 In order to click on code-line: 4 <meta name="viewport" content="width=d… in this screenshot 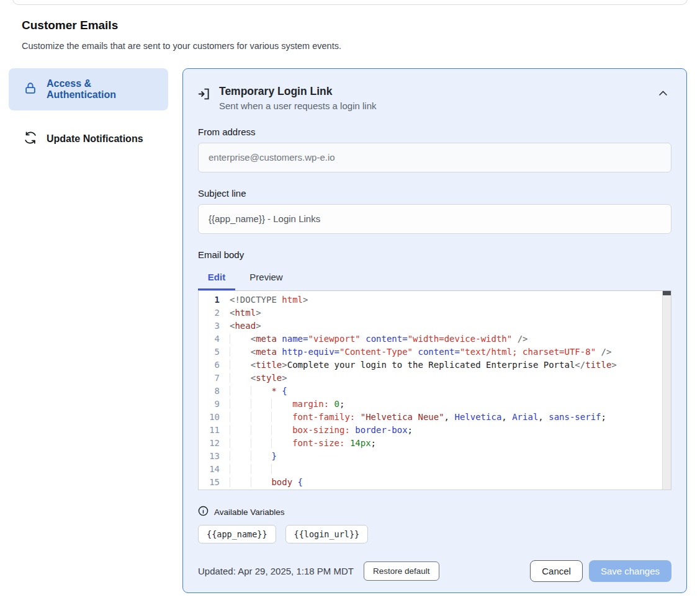, I will do `click(434, 339)`.